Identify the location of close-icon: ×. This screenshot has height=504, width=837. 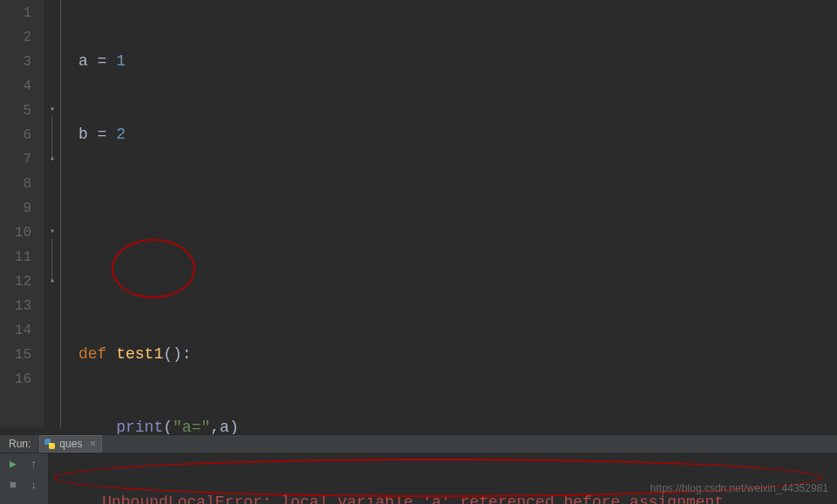
(92, 444).